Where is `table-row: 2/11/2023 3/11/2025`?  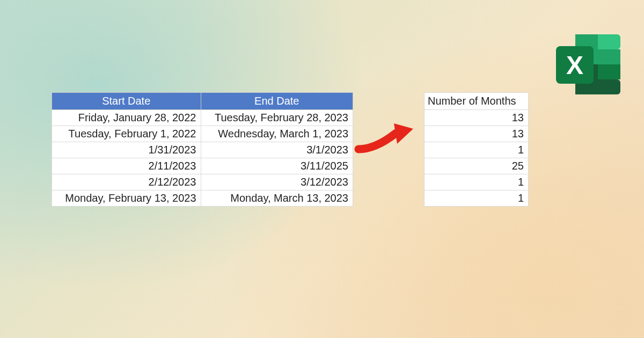
table-row: 2/11/2023 3/11/2025 is located at coordinates (203, 166).